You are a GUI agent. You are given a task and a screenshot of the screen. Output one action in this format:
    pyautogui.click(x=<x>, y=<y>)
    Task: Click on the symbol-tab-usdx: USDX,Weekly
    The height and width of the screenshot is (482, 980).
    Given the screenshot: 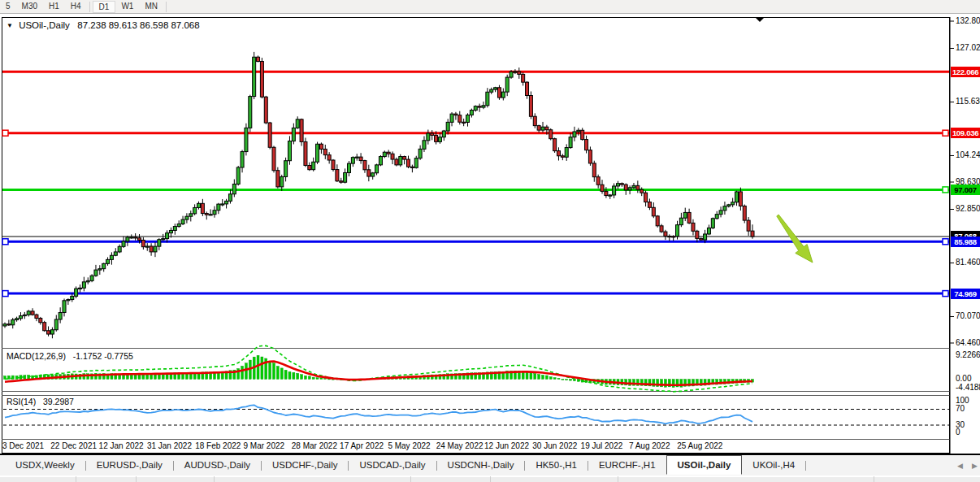 What is the action you would take?
    pyautogui.click(x=46, y=465)
    